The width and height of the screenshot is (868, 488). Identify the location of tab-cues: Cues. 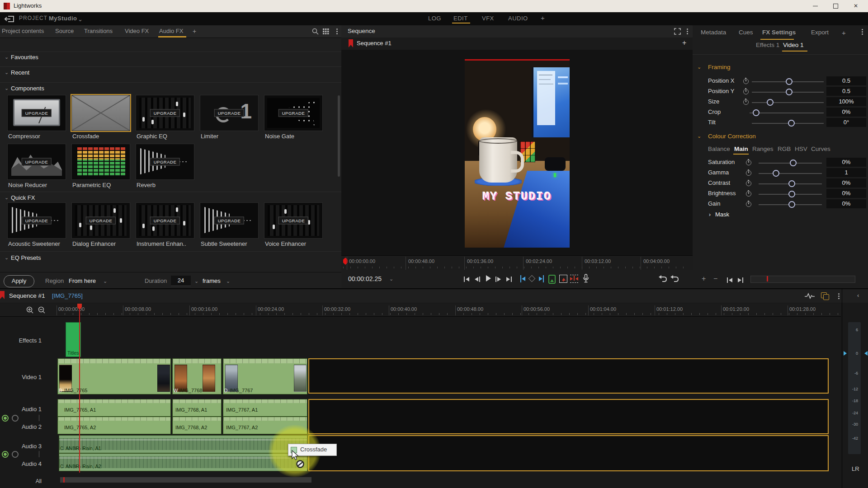
(746, 33).